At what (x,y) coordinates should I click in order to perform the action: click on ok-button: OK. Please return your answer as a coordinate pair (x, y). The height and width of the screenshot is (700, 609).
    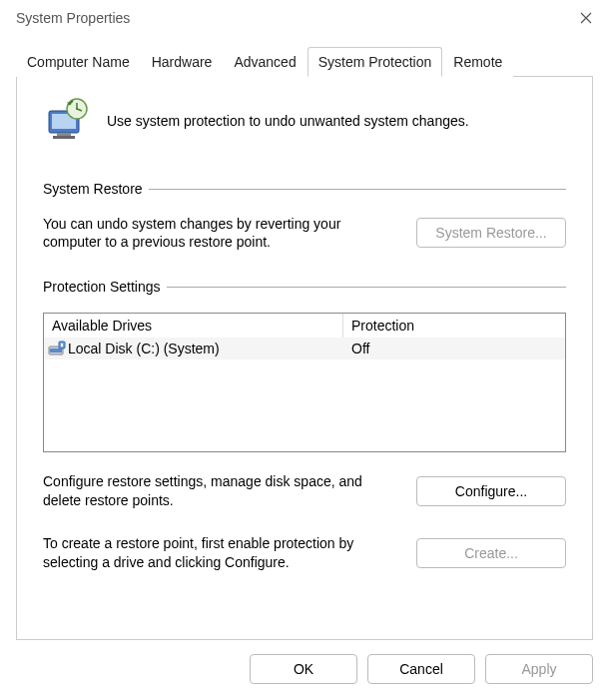
    Looking at the image, I should click on (304, 669).